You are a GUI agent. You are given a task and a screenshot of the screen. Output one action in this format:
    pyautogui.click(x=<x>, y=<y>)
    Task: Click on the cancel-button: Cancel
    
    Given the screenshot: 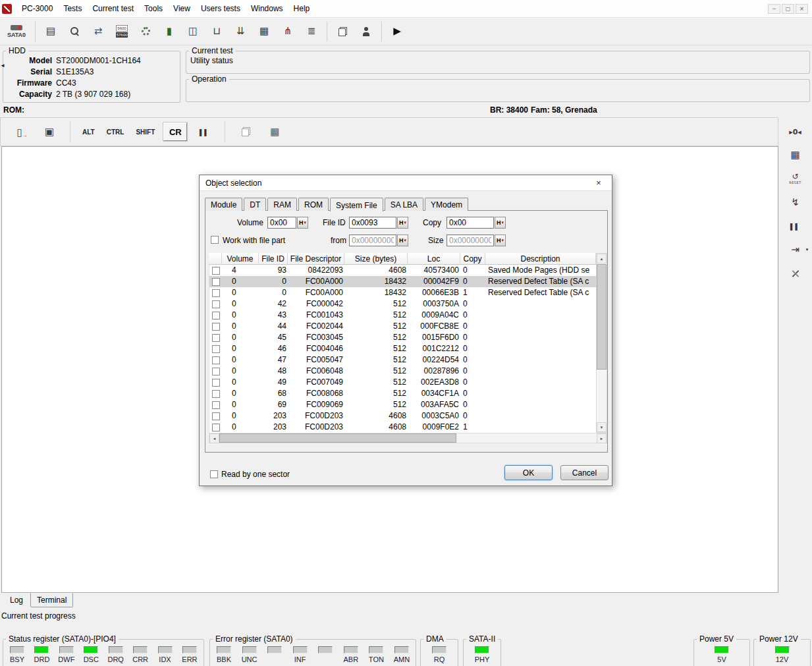 What is the action you would take?
    pyautogui.click(x=585, y=473)
    